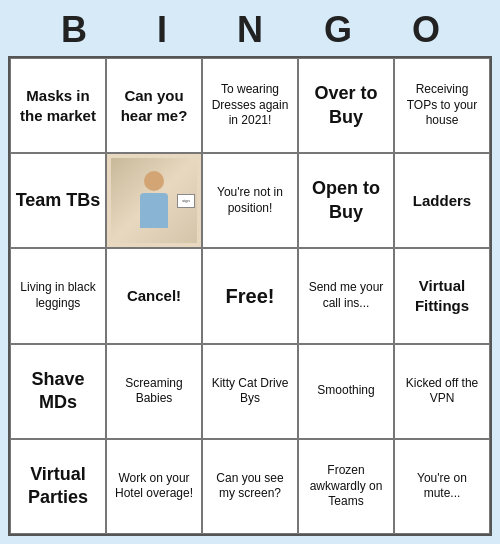  I want to click on letter-b: B, so click(74, 30).